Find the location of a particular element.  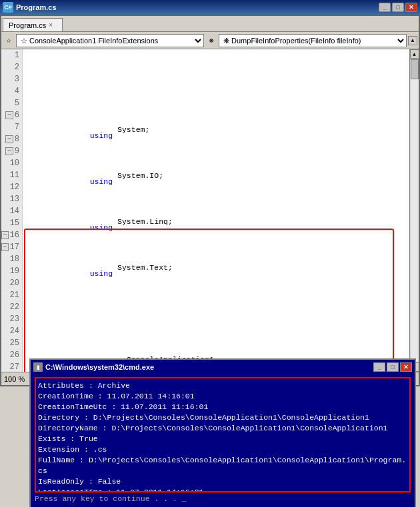

cmd-controls: _ □ ✕ is located at coordinates (393, 367).